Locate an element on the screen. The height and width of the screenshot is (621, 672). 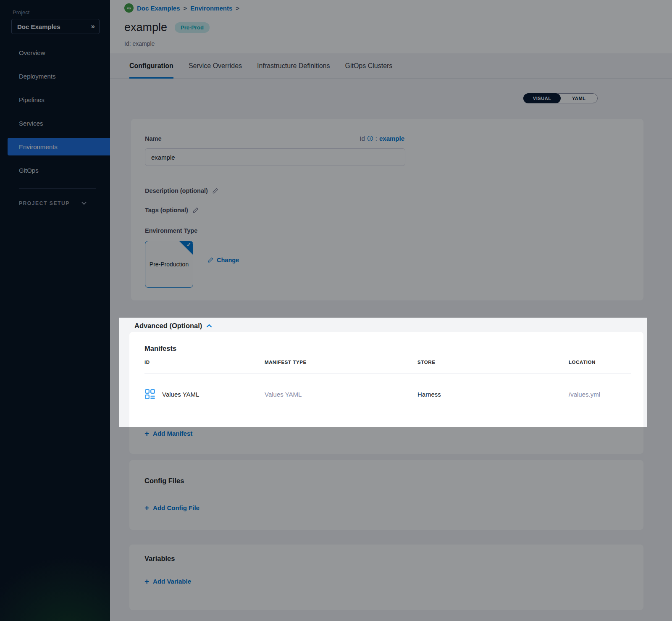
chevron-down-icon is located at coordinates (84, 203).